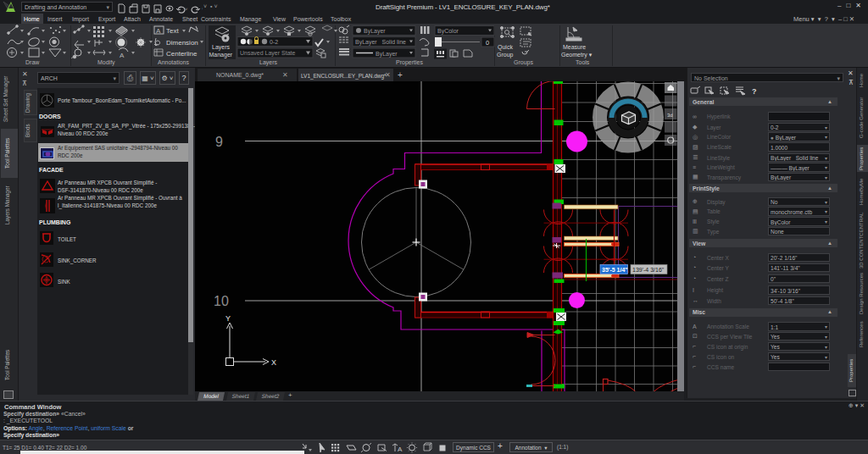 This screenshot has width=868, height=454. What do you see at coordinates (228, 318) in the screenshot?
I see `svg-text: Y` at bounding box center [228, 318].